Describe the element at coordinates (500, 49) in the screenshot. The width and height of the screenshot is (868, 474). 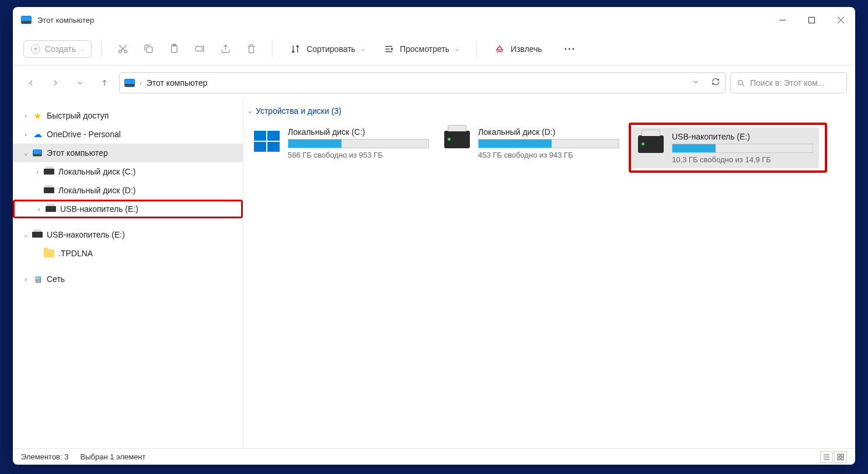
I see `eject-icon` at that location.